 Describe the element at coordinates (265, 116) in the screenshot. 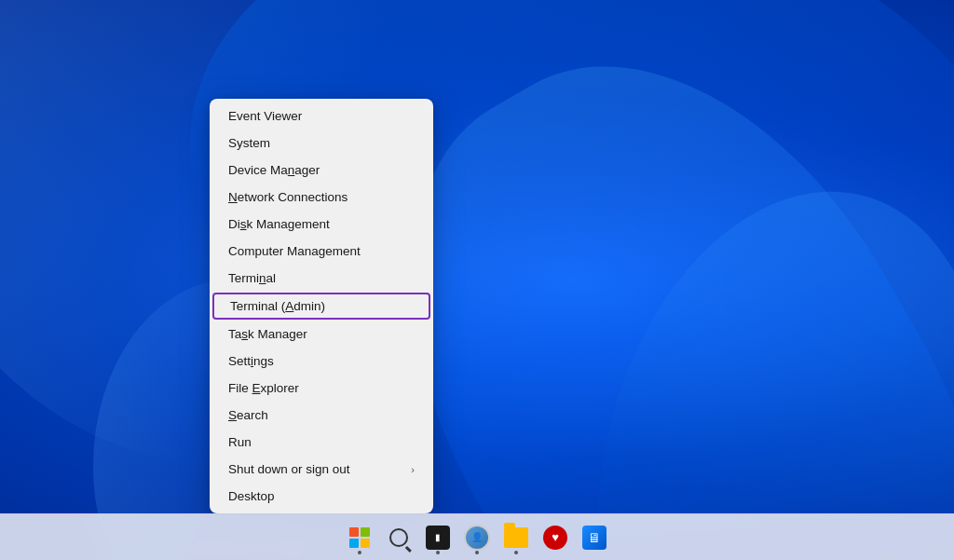

I see `menu-label-event-viewer: Event Viewer` at that location.